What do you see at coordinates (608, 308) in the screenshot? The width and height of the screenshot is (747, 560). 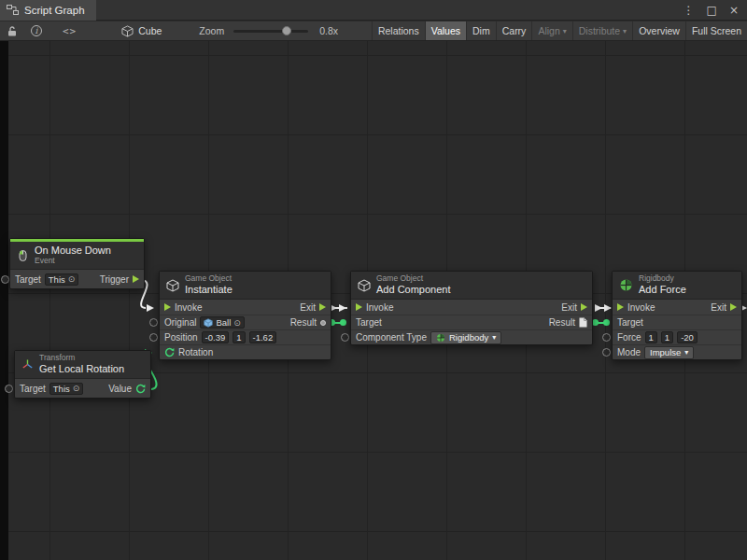 I see `flow-arrow-into-add-force` at bounding box center [608, 308].